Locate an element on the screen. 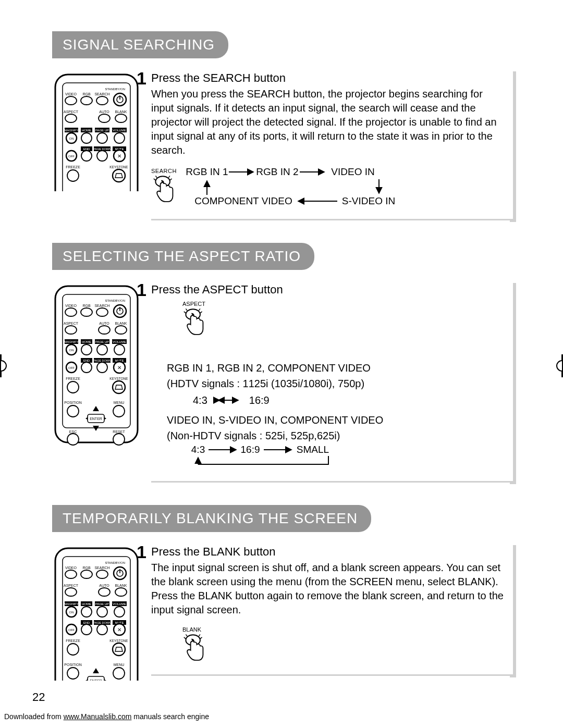 This screenshot has height=728, width=563. section-title-blanking: TEMPORARILY BLANKING THE SCREEN is located at coordinates (212, 519).